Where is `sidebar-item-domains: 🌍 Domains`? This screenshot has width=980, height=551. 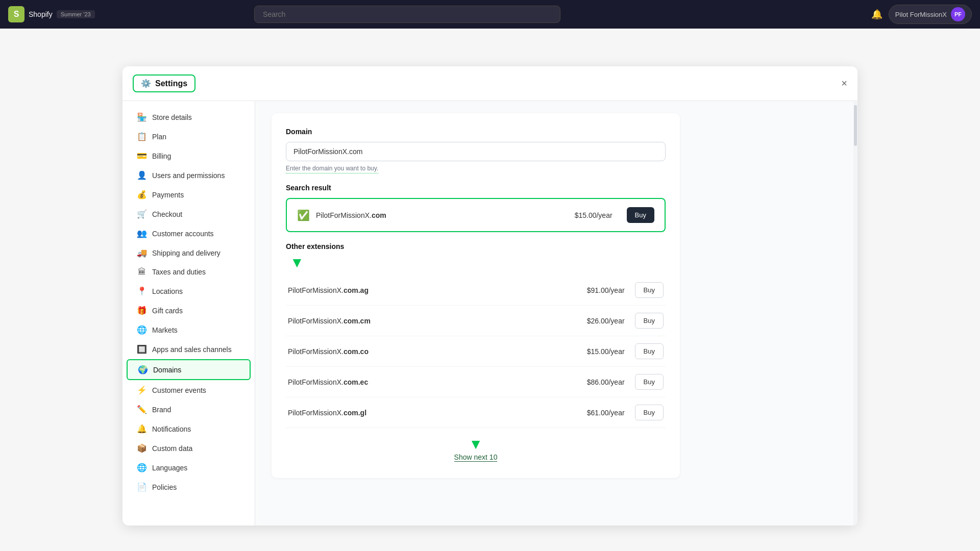
sidebar-item-domains: 🌍 Domains is located at coordinates (189, 369).